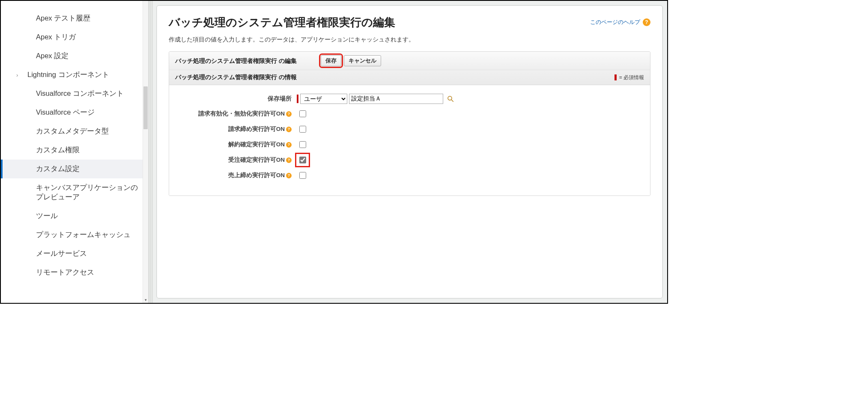  Describe the element at coordinates (75, 216) in the screenshot. I see `sidebar-item-10: ツール` at that location.